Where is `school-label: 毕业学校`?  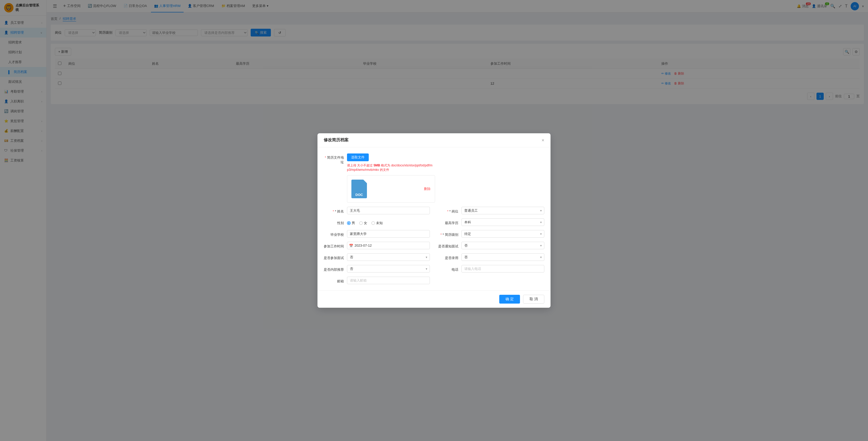
school-label: 毕业学校 is located at coordinates (336, 234).